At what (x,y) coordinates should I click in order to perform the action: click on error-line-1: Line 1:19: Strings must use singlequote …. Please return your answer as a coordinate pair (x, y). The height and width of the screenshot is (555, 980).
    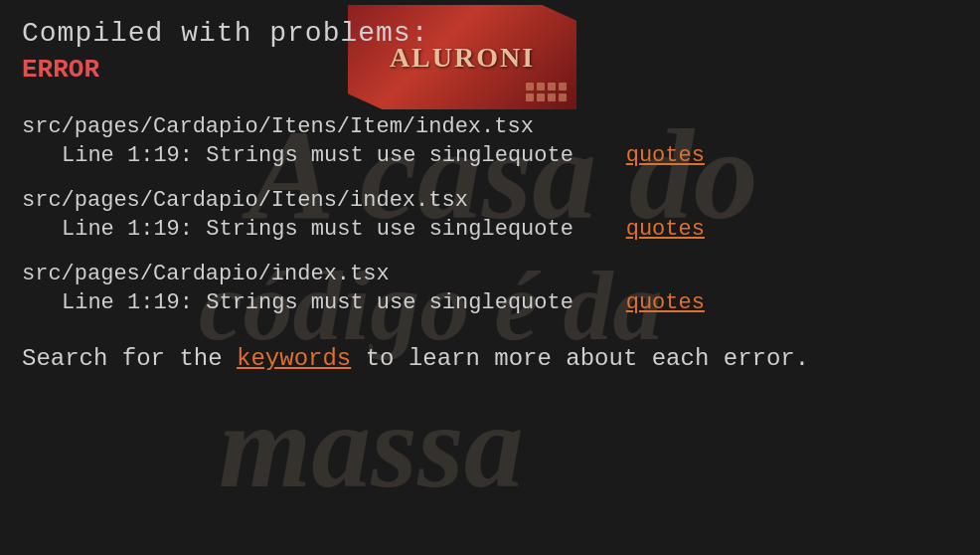
    Looking at the image, I should click on (490, 155).